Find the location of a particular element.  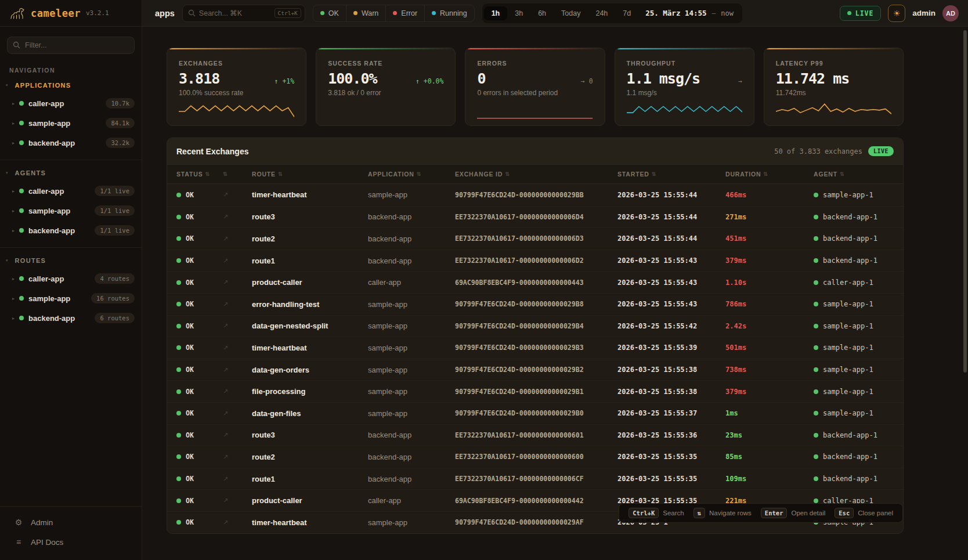

stat-card: SUCCESS RATE 100.0% ↑ +0.0% 3.818 ok / 0… is located at coordinates (385, 87).